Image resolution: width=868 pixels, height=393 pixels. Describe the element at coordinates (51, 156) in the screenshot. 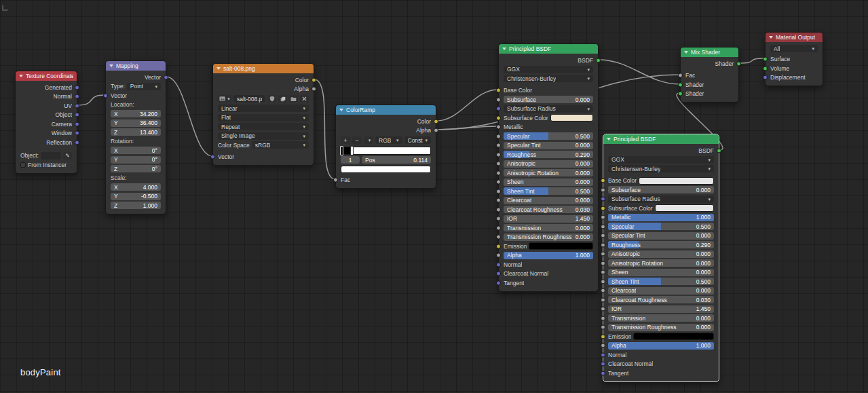

I see `object-field` at that location.